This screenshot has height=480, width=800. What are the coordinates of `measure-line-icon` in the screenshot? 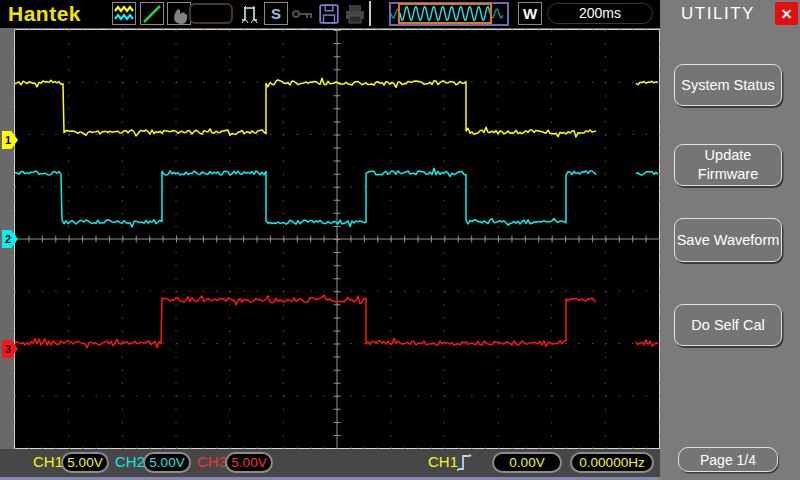 It's located at (152, 14).